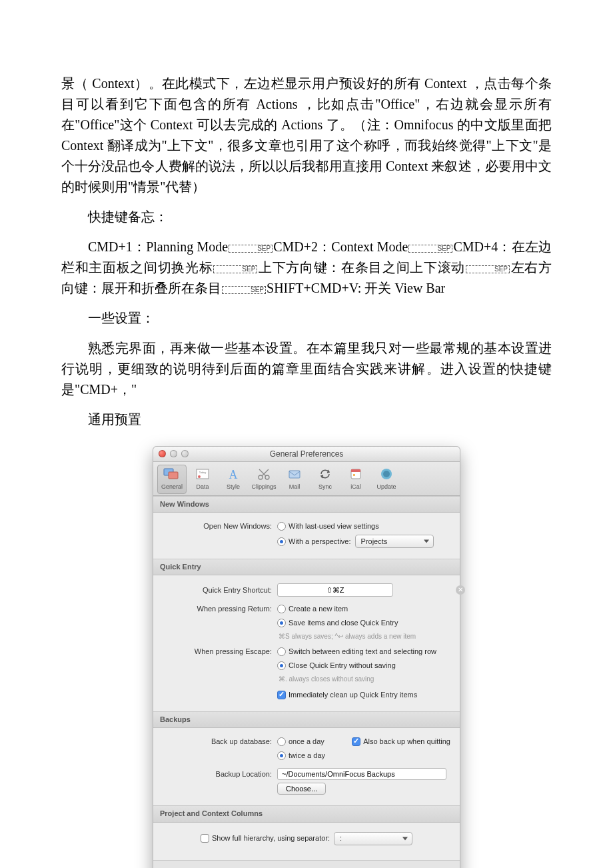 The width and height of the screenshot is (613, 868). Describe the element at coordinates (220, 741) in the screenshot. I see `backup-db-label: Back up database:` at that location.